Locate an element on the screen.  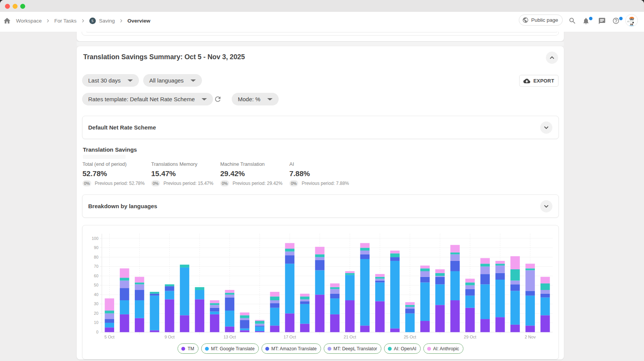
svg-text: 40 is located at coordinates (96, 295).